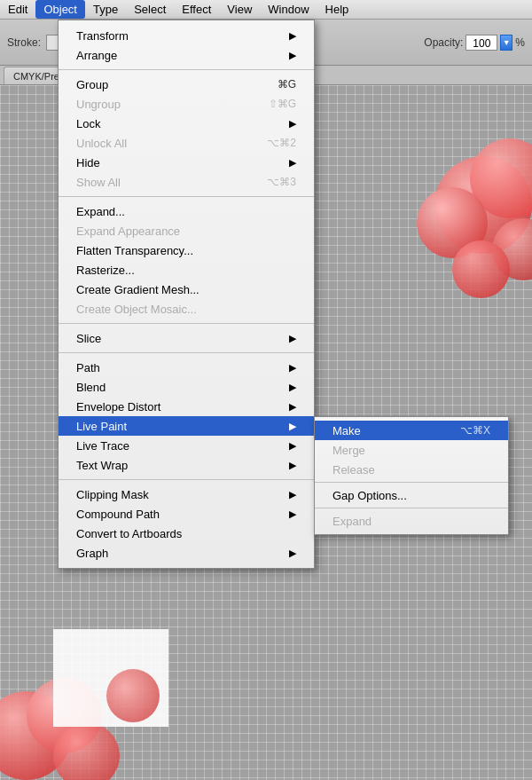 The width and height of the screenshot is (532, 780). I want to click on menu-item-path: Path ▶, so click(186, 367).